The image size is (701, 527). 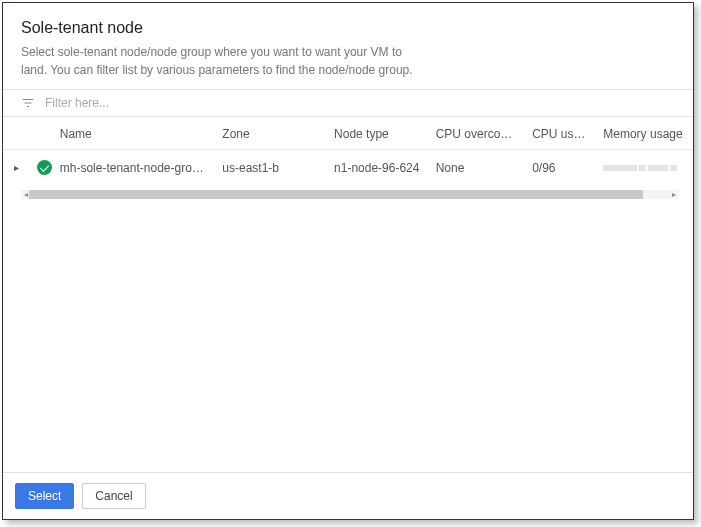 What do you see at coordinates (40, 134) in the screenshot?
I see `col-status` at bounding box center [40, 134].